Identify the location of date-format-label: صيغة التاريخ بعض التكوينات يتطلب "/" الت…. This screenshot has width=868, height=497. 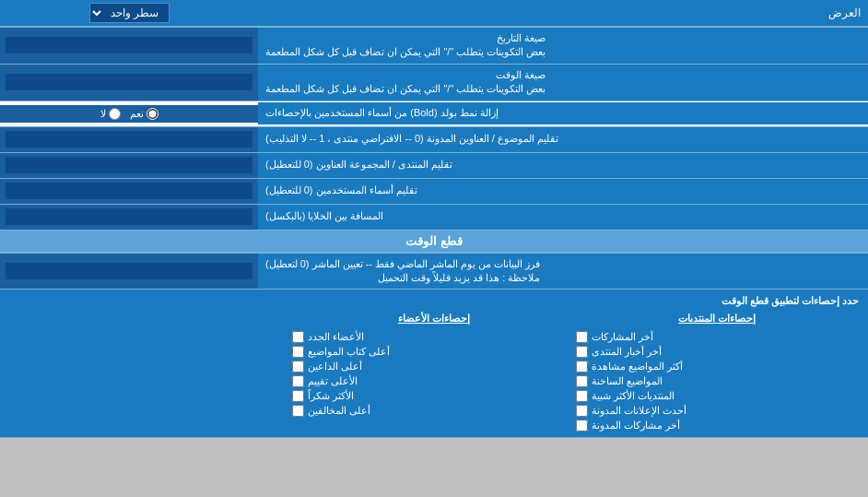
(563, 46).